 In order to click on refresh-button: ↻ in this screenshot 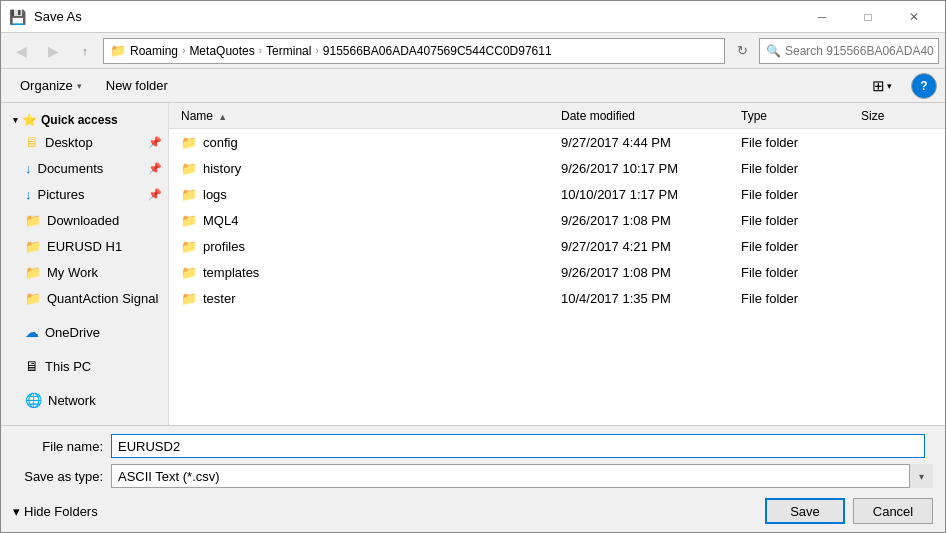, I will do `click(742, 51)`.